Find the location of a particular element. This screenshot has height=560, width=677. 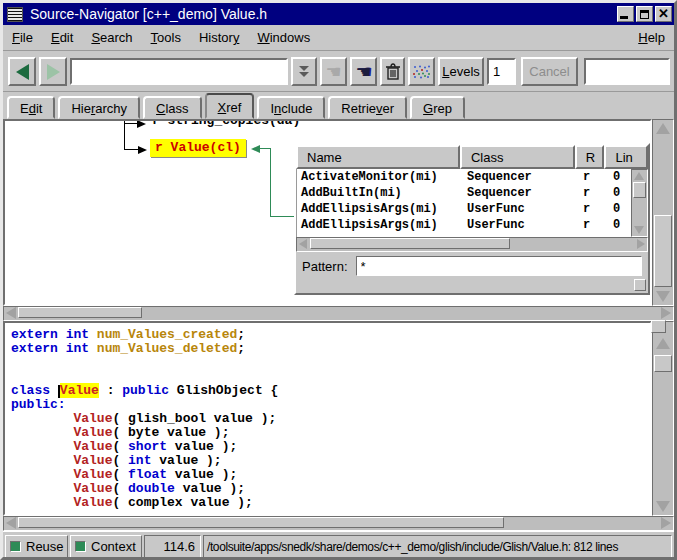

retriever-pattern-button is located at coordinates (422, 72).